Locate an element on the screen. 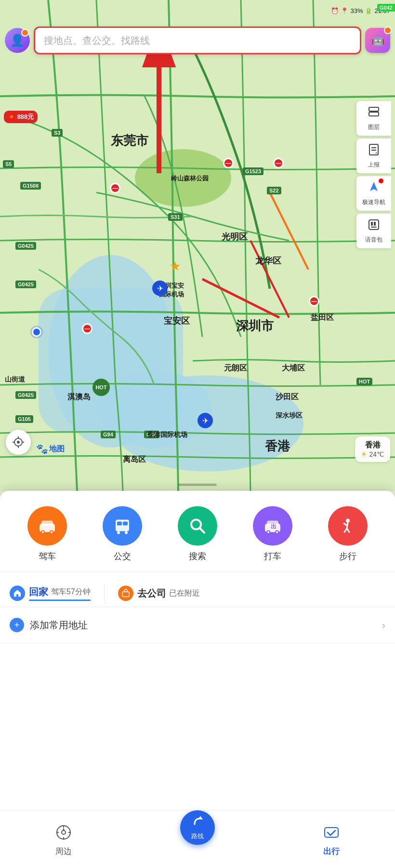  work-shortcut: 去公司 已在附近 is located at coordinates (159, 593).